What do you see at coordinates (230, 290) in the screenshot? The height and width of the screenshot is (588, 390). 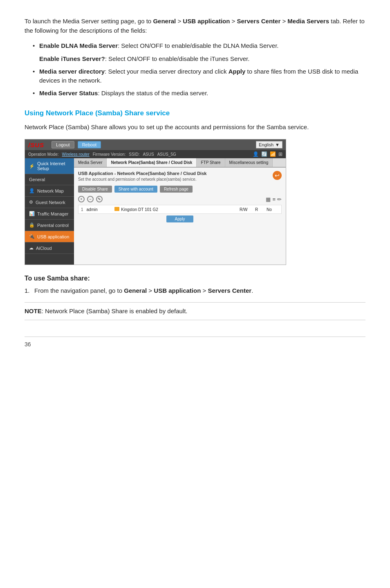 I see `step-bold-servers: Servers Center` at bounding box center [230, 290].